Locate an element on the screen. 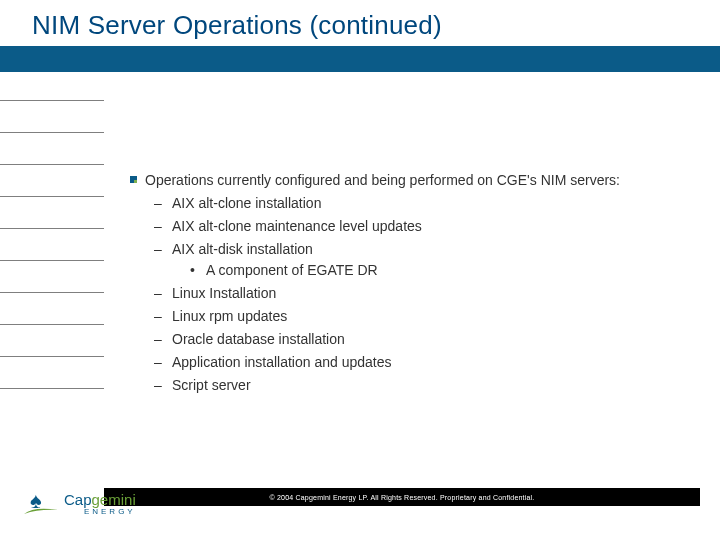 This screenshot has width=720, height=540. list-item-label: Linux rpm updates is located at coordinates (230, 316).